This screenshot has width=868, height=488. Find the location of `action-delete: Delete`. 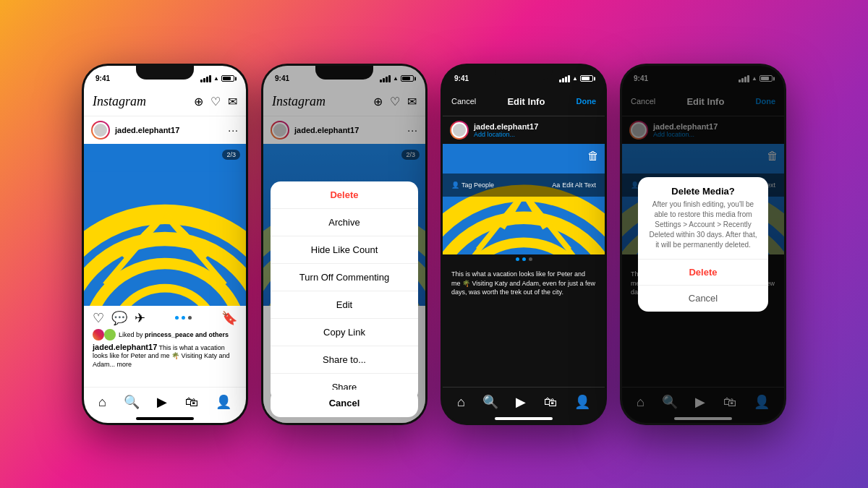

action-delete: Delete is located at coordinates (344, 195).